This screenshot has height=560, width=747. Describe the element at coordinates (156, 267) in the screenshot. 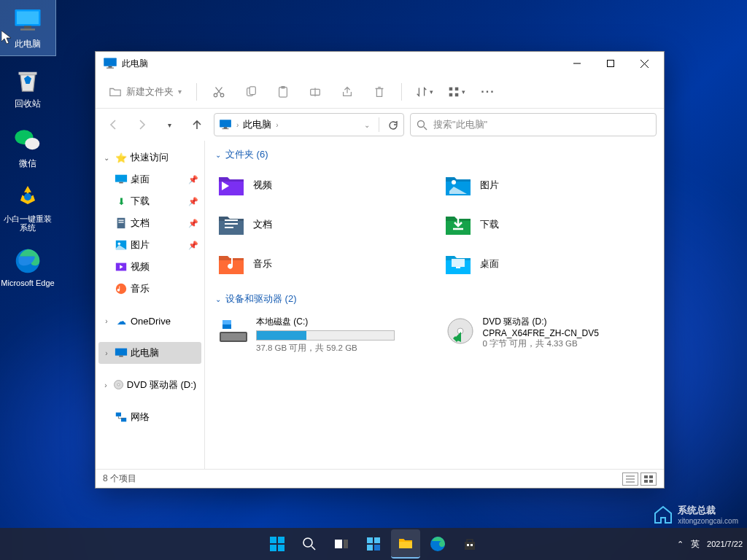

I see `tree-videos: 视频` at that location.